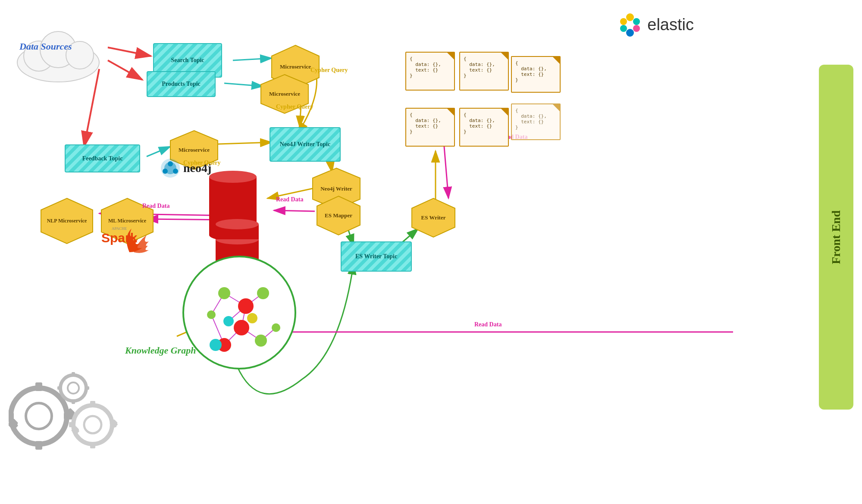  What do you see at coordinates (305, 144) in the screenshot?
I see `neo4j-writer-topic-box: Neo4J Writer Topic` at bounding box center [305, 144].